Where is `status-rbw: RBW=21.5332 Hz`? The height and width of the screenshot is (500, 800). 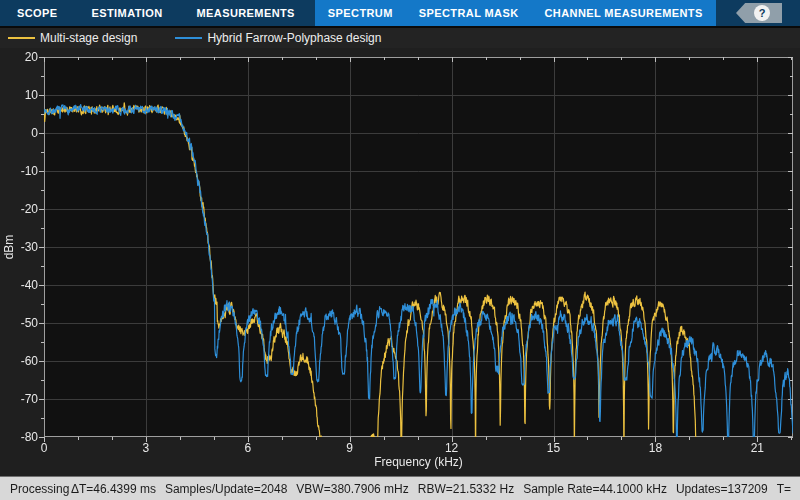 status-rbw: RBW=21.5332 Hz is located at coordinates (466, 489).